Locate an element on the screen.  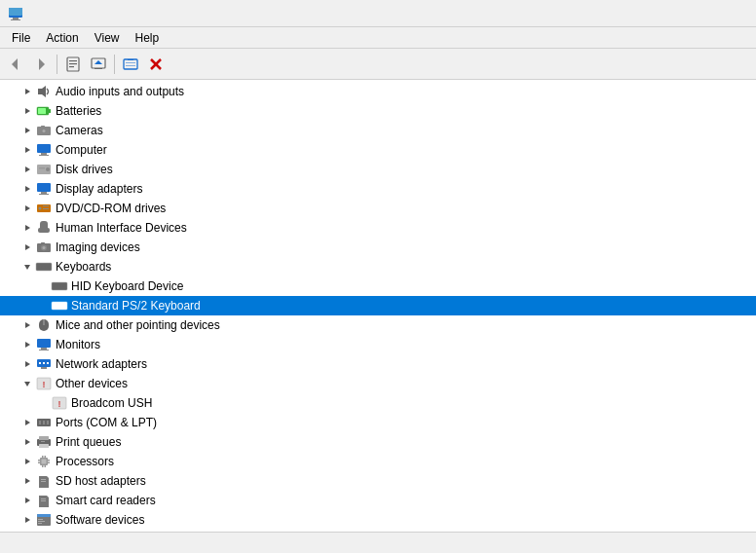
tree-item-ps2-keyboard: Standard PS/2 Keyboard is located at coordinates (378, 306).